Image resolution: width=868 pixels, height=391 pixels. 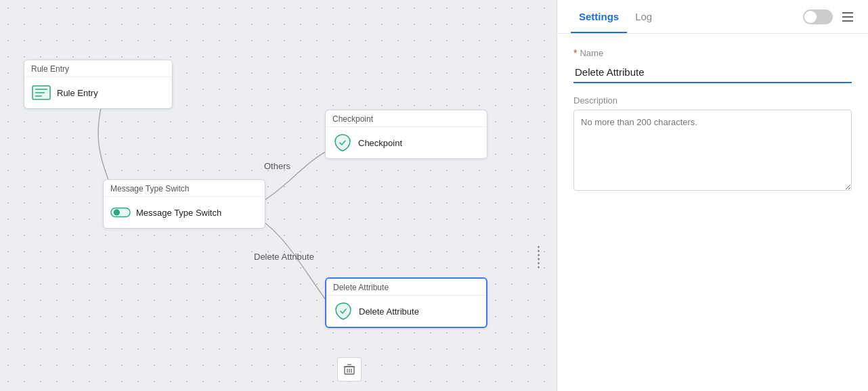 I want to click on message-type-switch-label: Message Type Switch, so click(x=179, y=212).